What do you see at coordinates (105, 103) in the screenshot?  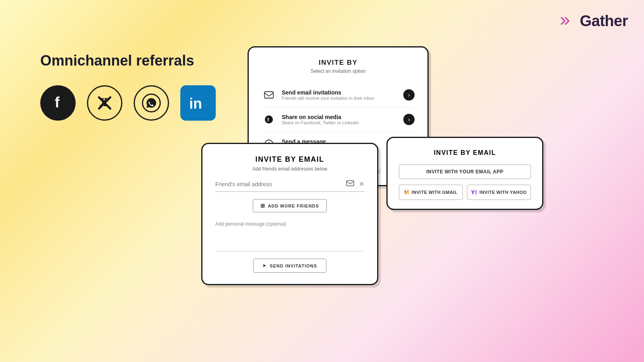 I see `x-twitter-icon: 𝕏` at bounding box center [105, 103].